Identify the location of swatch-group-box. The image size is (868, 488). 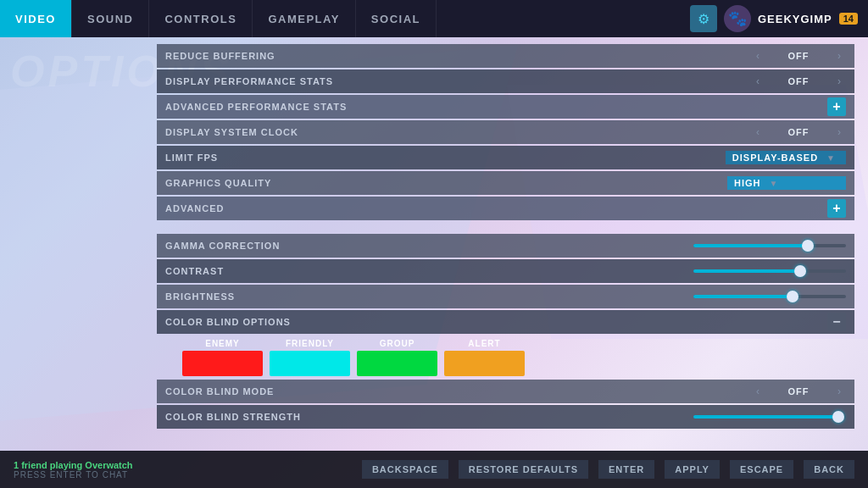
(397, 363).